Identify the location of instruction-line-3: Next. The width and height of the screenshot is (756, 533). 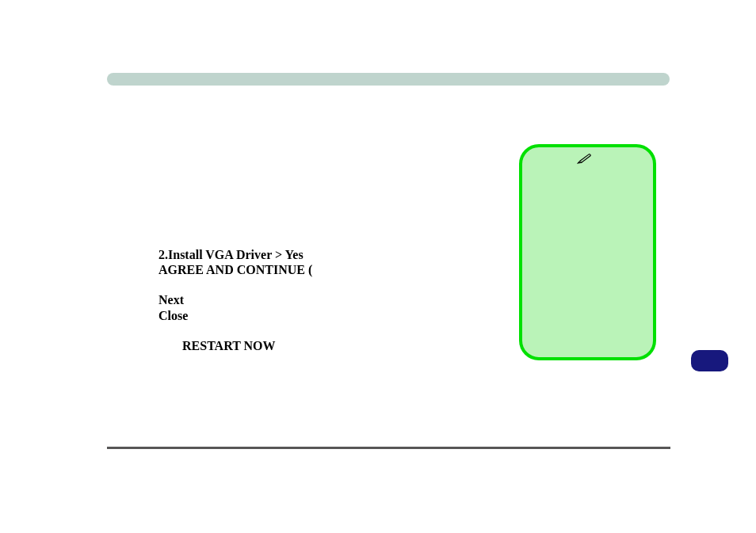
(235, 299).